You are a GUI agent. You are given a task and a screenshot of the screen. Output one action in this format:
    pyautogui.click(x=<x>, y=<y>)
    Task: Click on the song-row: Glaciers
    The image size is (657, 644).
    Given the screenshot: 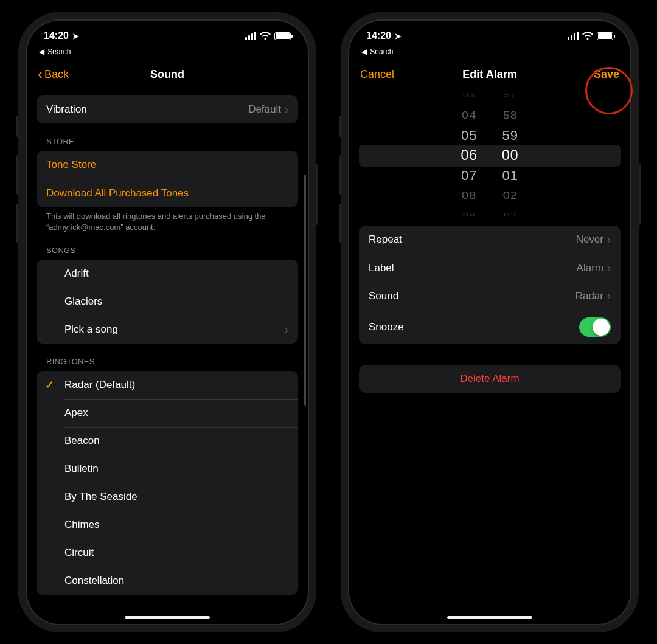 What is the action you would take?
    pyautogui.click(x=167, y=302)
    